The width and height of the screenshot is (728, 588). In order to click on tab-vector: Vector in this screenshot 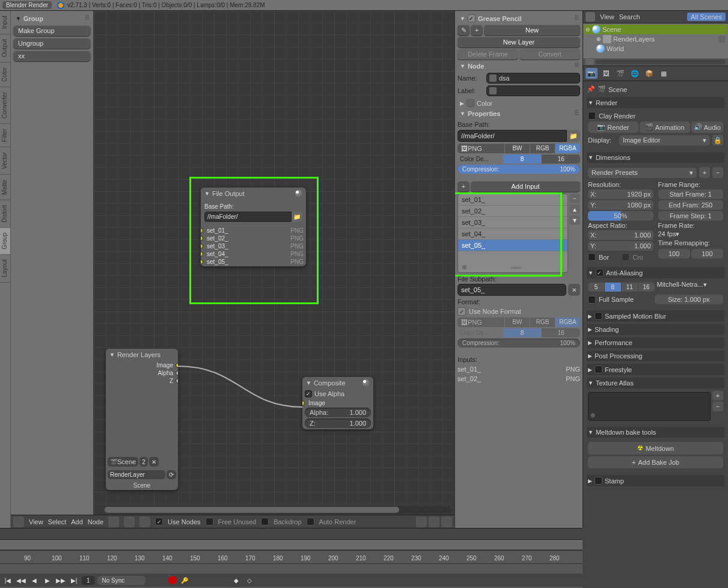, I will do `click(5, 161)`.